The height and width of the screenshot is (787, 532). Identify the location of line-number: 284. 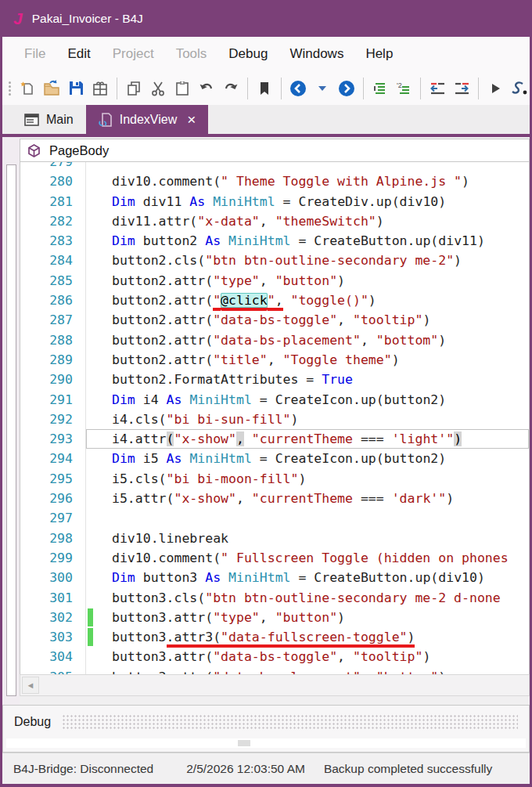
(53, 260).